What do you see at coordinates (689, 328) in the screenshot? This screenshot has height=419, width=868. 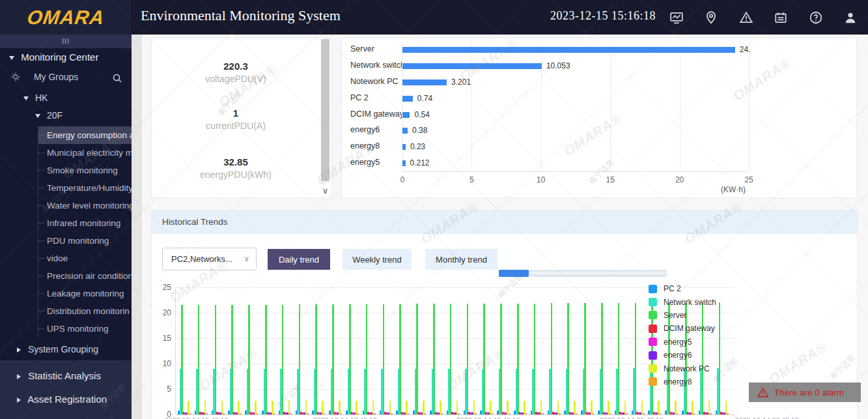 I see `legend-label: DCIM gateway` at bounding box center [689, 328].